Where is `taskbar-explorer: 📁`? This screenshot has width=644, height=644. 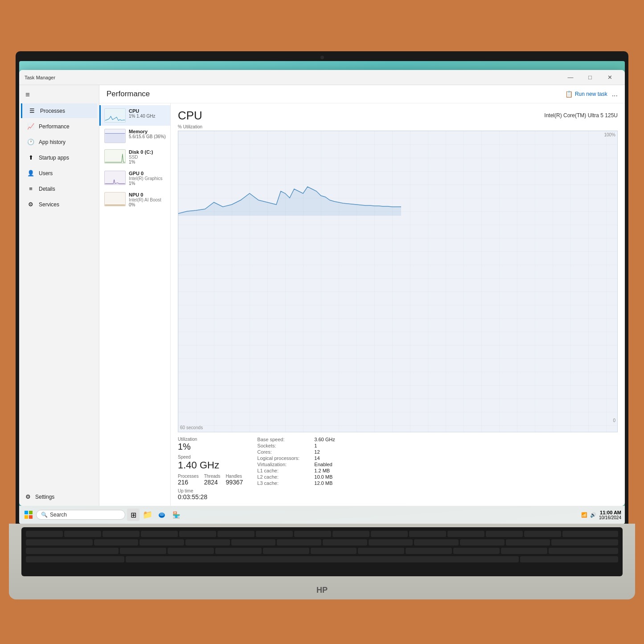 taskbar-explorer: 📁 is located at coordinates (148, 515).